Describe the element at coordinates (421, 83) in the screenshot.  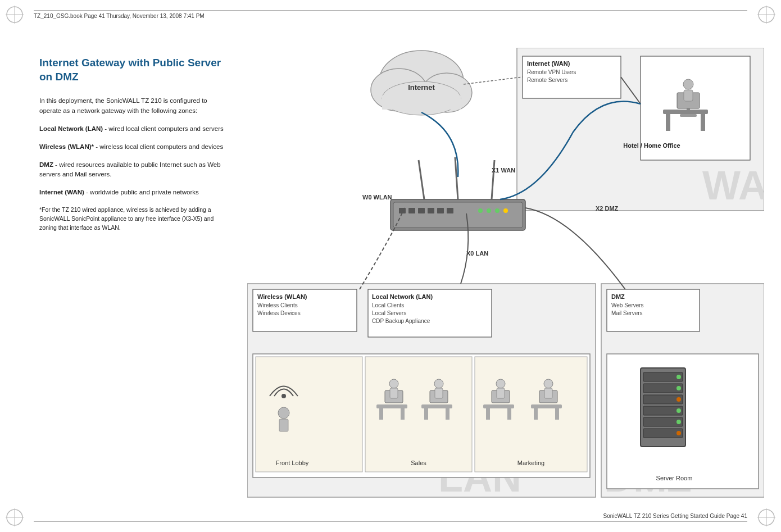
I see `internet-cloud: Internet` at that location.